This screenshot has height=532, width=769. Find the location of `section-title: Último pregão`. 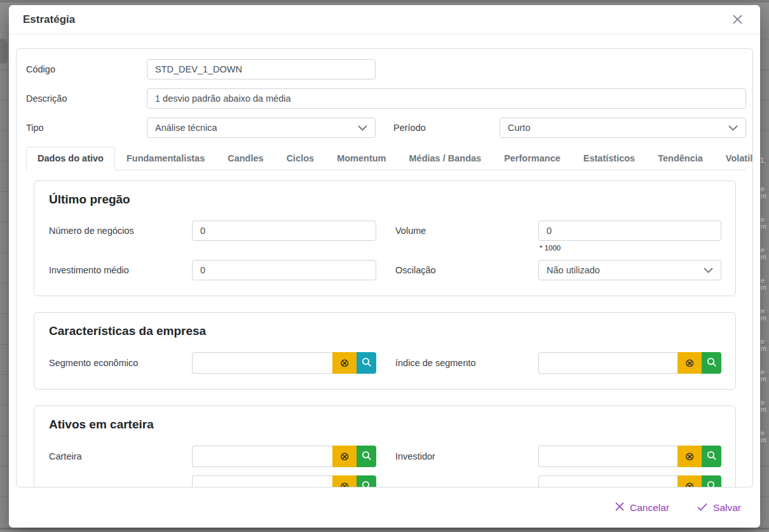

section-title: Último pregão is located at coordinates (385, 200).